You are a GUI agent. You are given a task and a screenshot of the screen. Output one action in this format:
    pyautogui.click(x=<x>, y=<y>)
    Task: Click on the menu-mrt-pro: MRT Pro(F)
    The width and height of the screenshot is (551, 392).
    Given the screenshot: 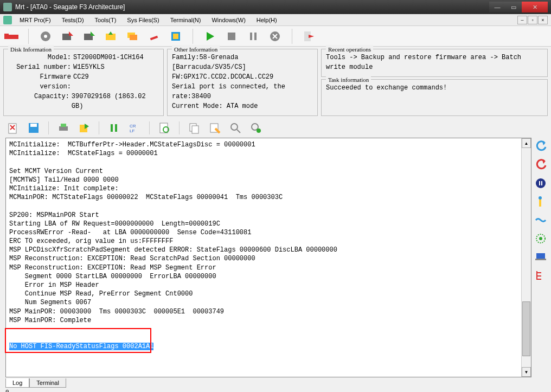 What is the action you would take?
    pyautogui.click(x=35, y=20)
    